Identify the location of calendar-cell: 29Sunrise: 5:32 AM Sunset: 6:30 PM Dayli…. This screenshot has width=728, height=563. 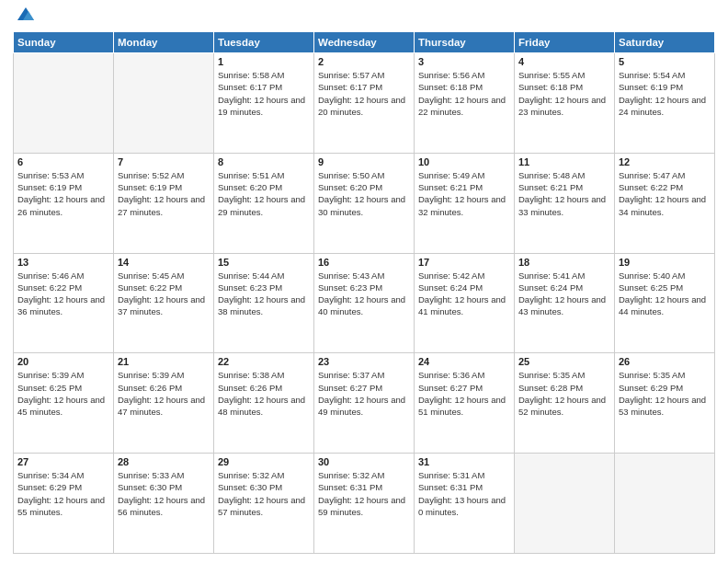
(265, 504).